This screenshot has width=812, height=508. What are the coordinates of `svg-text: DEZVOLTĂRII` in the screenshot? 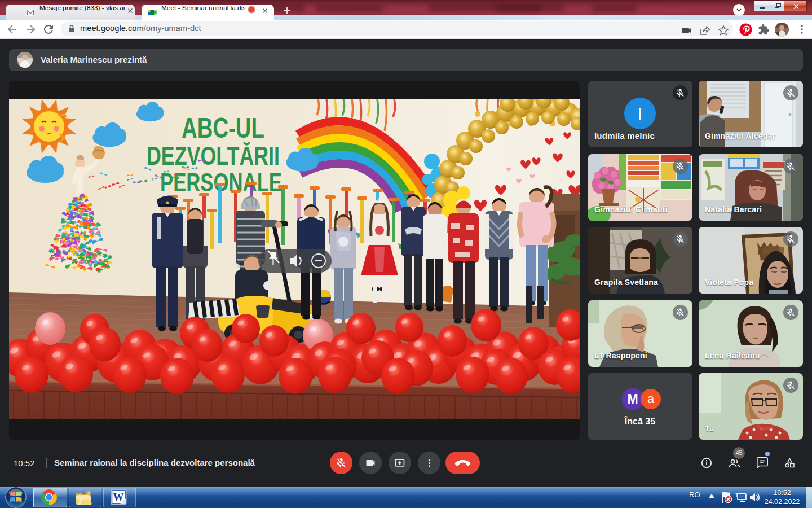 It's located at (213, 156).